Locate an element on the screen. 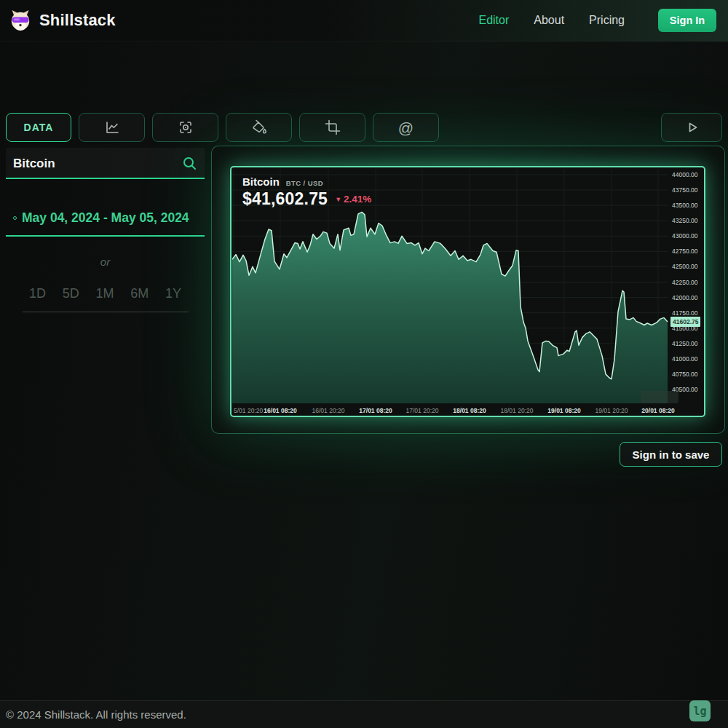 This screenshot has height=728, width=728. range-divider is located at coordinates (106, 312).